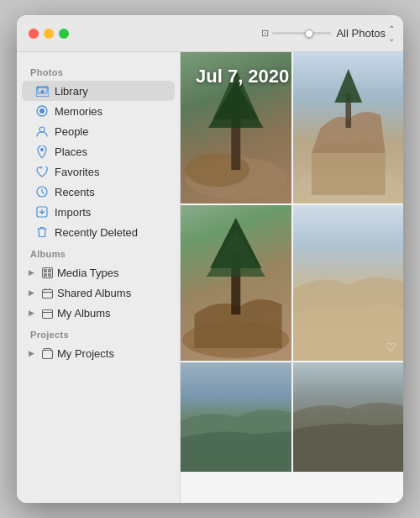 This screenshot has width=420, height=518. Describe the element at coordinates (242, 77) in the screenshot. I see `date-label: Jul 7, 2020` at that location.